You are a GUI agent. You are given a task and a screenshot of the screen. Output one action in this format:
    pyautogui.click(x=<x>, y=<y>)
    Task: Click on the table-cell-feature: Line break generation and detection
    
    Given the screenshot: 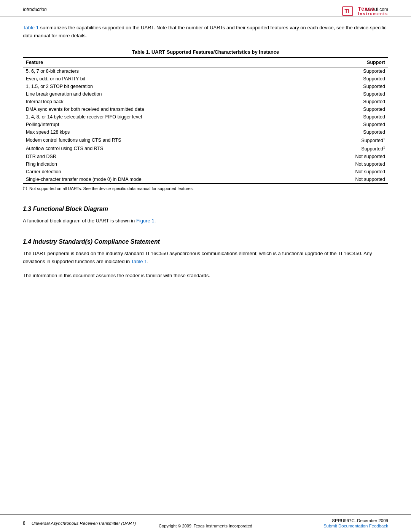 What is the action you would take?
    pyautogui.click(x=164, y=94)
    